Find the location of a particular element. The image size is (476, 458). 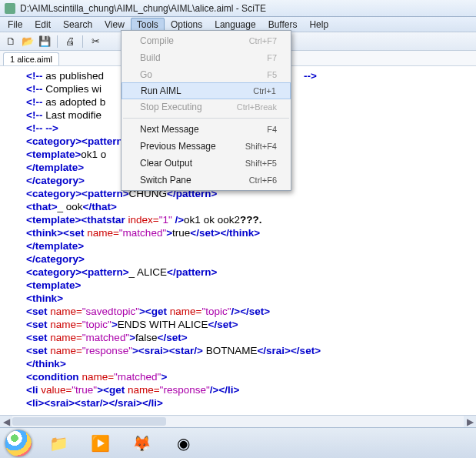

menu-previous-message: Previous MessageShift+F4 is located at coordinates (206, 146).